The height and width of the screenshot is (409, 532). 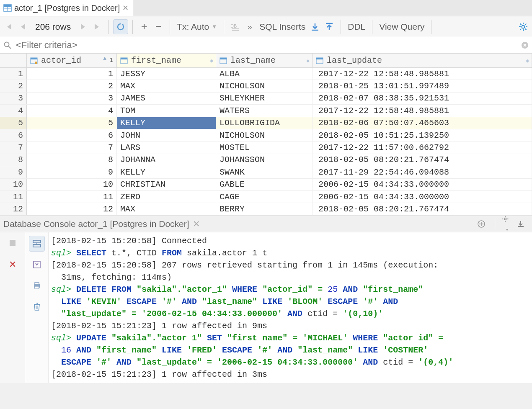 What do you see at coordinates (67, 8) in the screenshot?
I see `tab-actor1: actor_1 [Postgres in Docker] ✕` at bounding box center [67, 8].